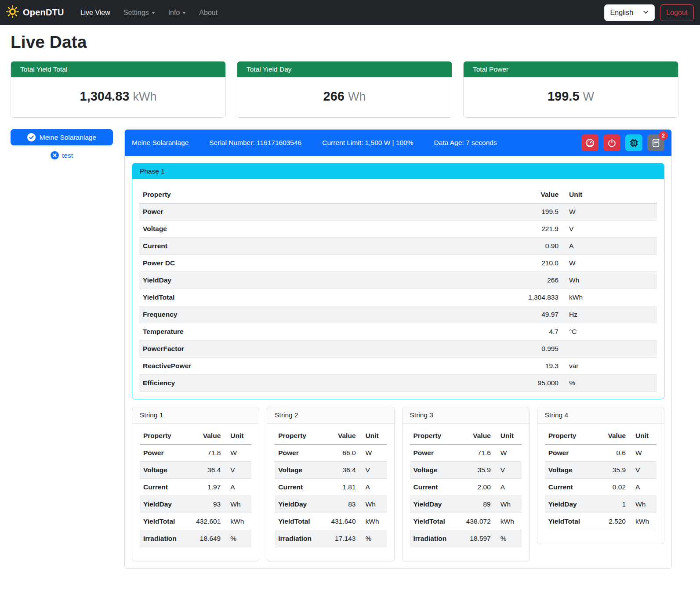 This screenshot has height=597, width=700. What do you see at coordinates (398, 366) in the screenshot?
I see `table-row: ReactivePower 19.3 var` at bounding box center [398, 366].